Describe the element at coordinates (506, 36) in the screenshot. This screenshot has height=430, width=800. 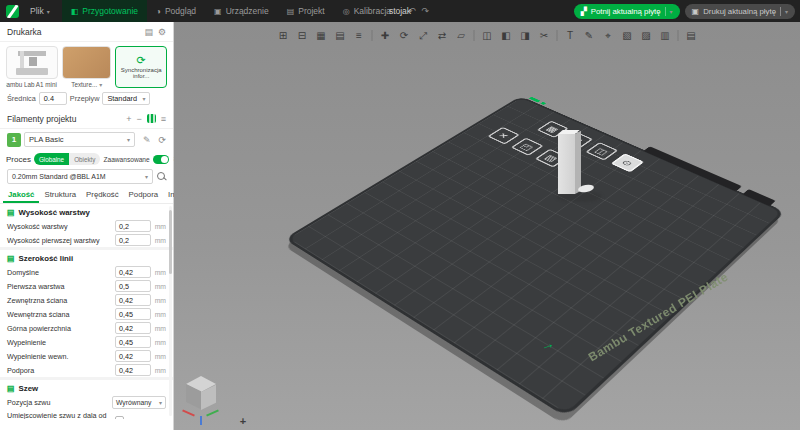
I see `split-objects-icon: ◧` at that location.